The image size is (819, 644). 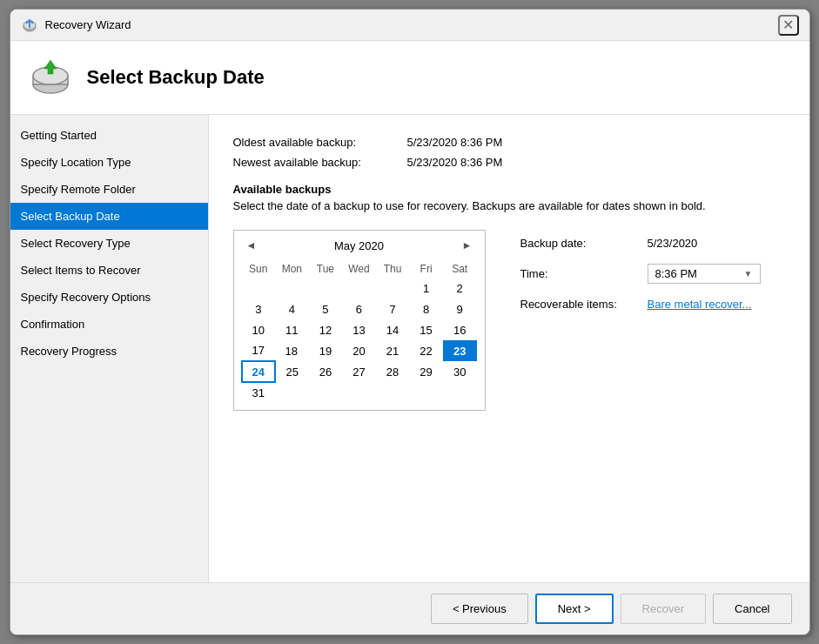 I want to click on sidebar-item-select-recovery-type: Select Recovery Type, so click(x=110, y=244).